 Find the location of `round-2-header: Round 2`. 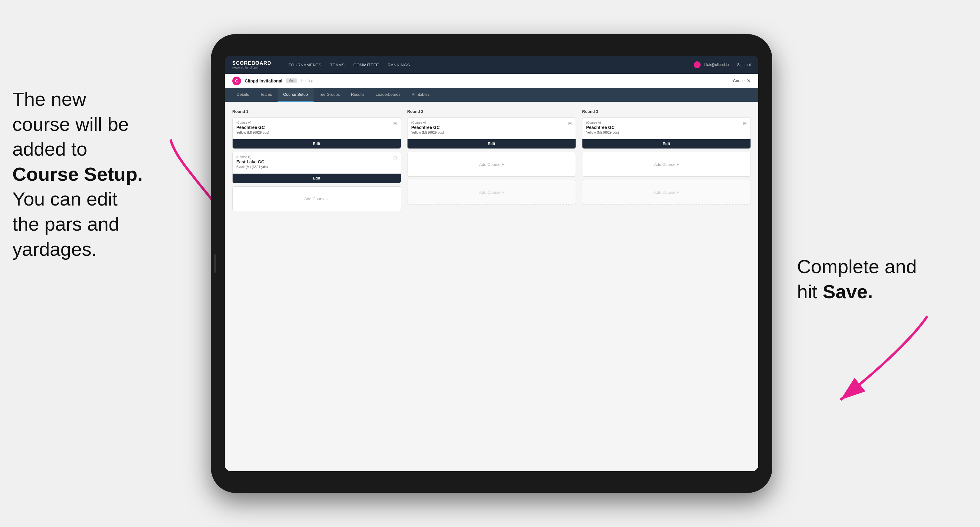

round-2-header: Round 2 is located at coordinates (492, 111).